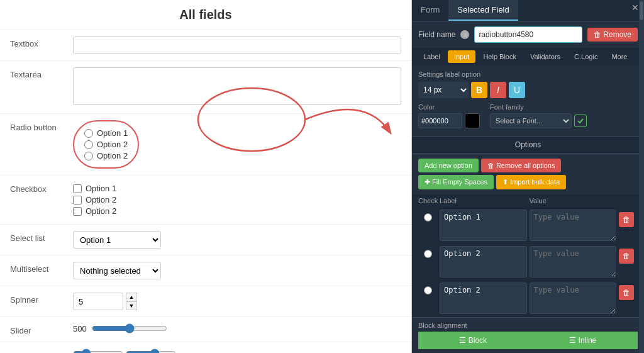 This screenshot has height=353, width=644. Describe the element at coordinates (206, 15) in the screenshot. I see `page-title: All fields` at that location.